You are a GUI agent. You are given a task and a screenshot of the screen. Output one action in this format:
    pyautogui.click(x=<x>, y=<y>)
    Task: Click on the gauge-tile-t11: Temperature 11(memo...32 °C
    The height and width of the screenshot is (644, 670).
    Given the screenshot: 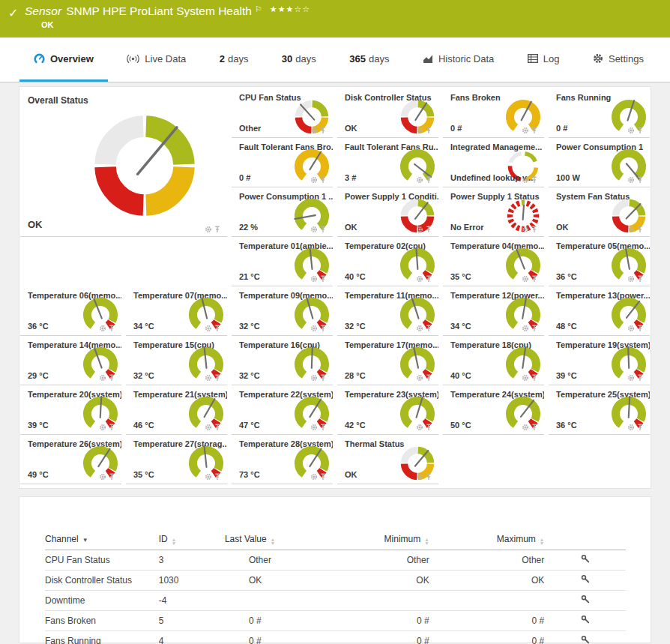 What is the action you would take?
    pyautogui.click(x=388, y=311)
    